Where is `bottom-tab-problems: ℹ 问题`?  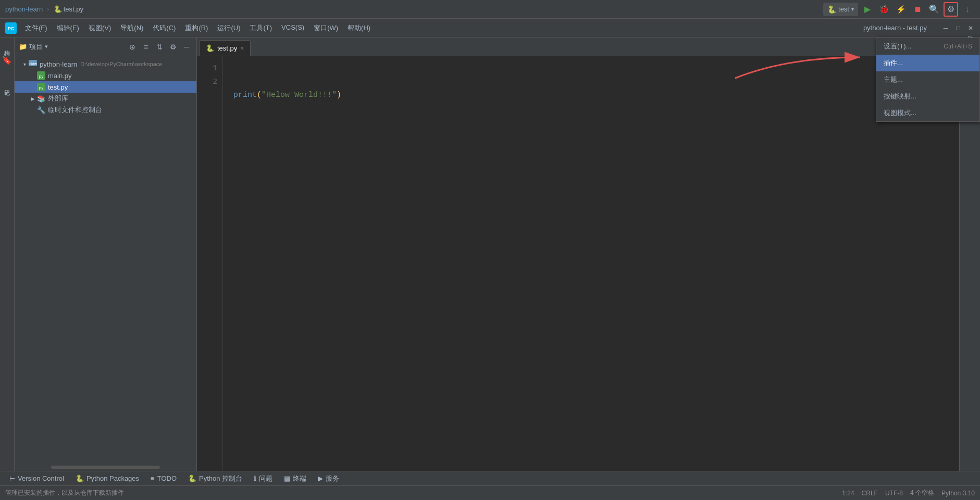 bottom-tab-problems: ℹ 问题 is located at coordinates (263, 479).